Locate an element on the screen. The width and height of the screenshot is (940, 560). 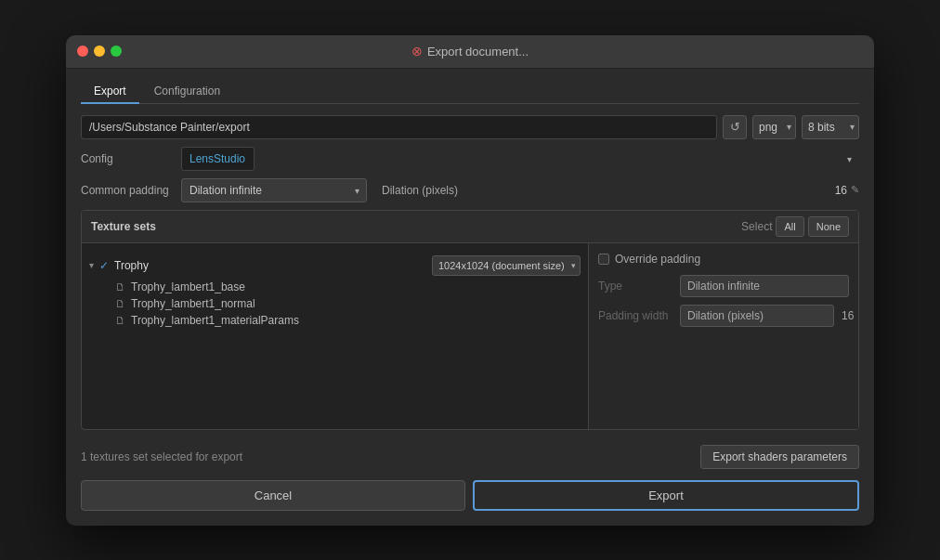
title-icon: ⊗ is located at coordinates (417, 51).